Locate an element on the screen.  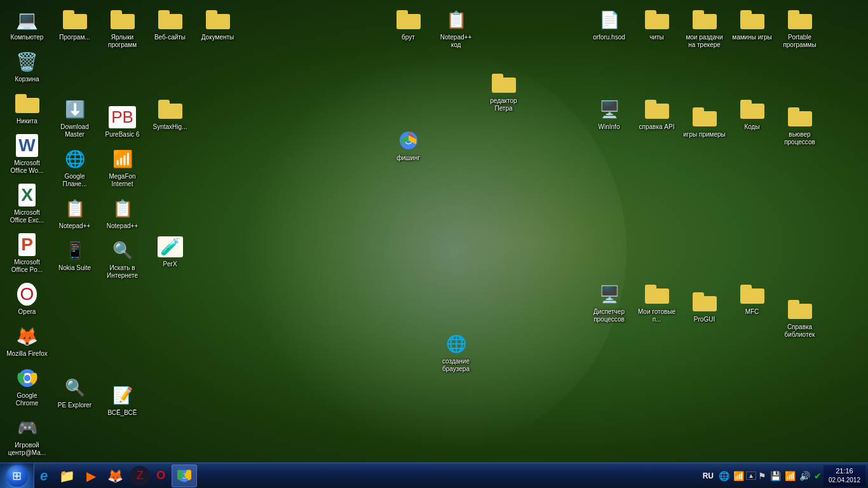
taskbar-explorer: 📁 is located at coordinates (67, 476).